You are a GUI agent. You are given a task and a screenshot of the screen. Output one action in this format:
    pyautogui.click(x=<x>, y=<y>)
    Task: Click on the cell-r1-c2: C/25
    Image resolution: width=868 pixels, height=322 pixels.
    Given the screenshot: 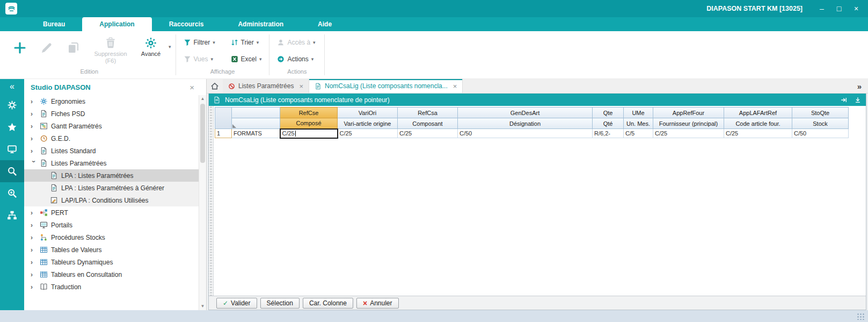 What is the action you would take?
    pyautogui.click(x=368, y=133)
    